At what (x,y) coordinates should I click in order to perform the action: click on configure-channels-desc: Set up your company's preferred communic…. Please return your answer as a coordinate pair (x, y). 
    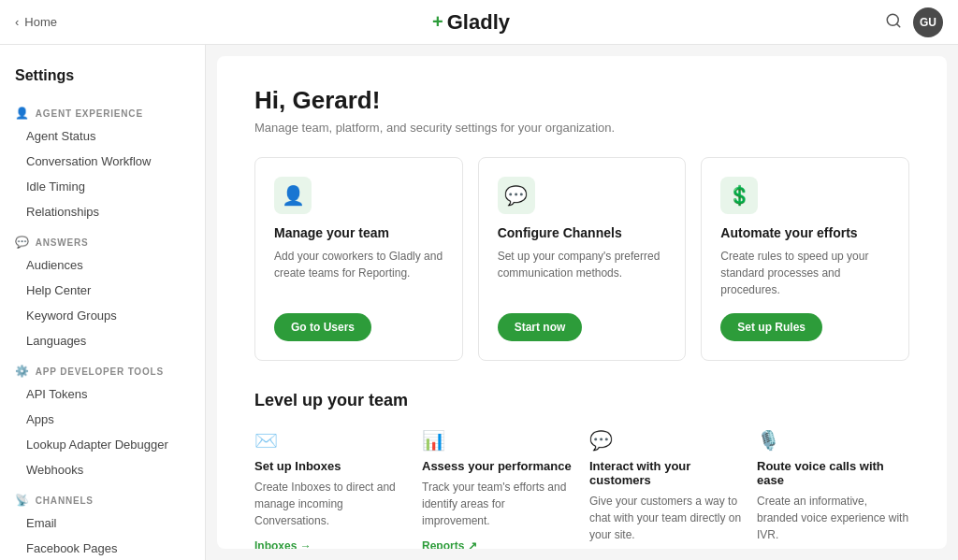
    Looking at the image, I should click on (582, 273).